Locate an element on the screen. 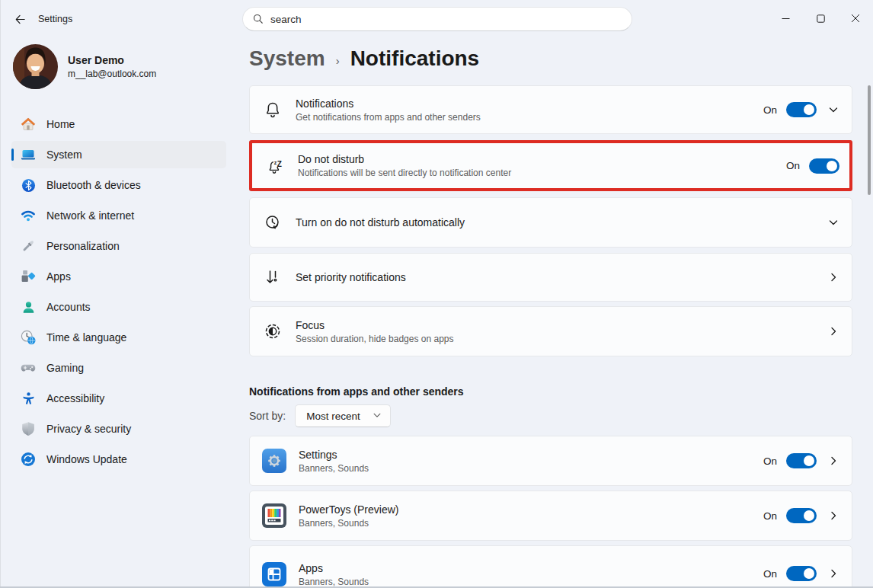 The width and height of the screenshot is (873, 588). sidebar-item-accounts: Accounts is located at coordinates (119, 307).